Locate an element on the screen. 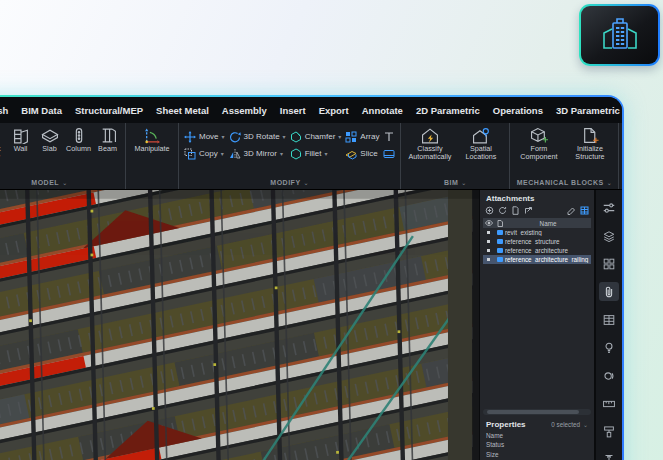  attachment-row: reference_structure is located at coordinates (537, 242).